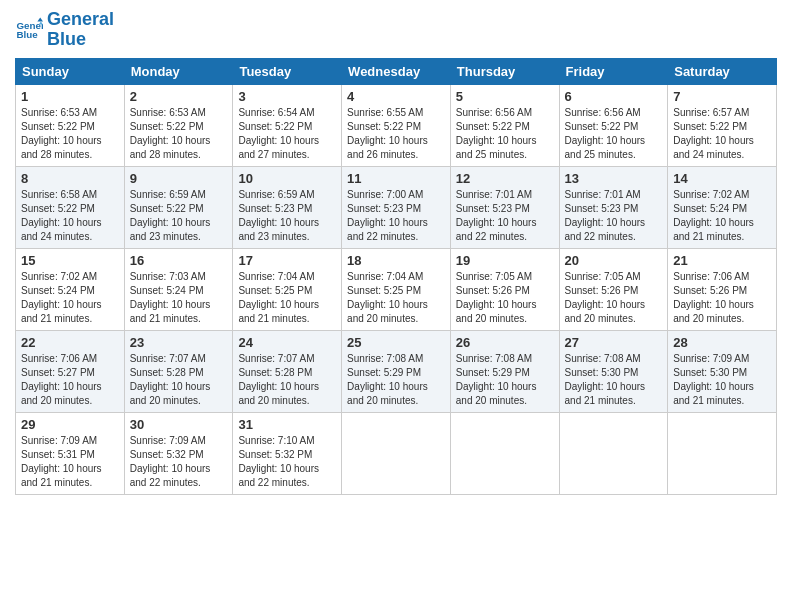 Image resolution: width=792 pixels, height=612 pixels. Describe the element at coordinates (722, 371) in the screenshot. I see `calendar-cell: 28Sunrise: 7:09 AM Sunset: 5:30 PM Dayli…` at that location.